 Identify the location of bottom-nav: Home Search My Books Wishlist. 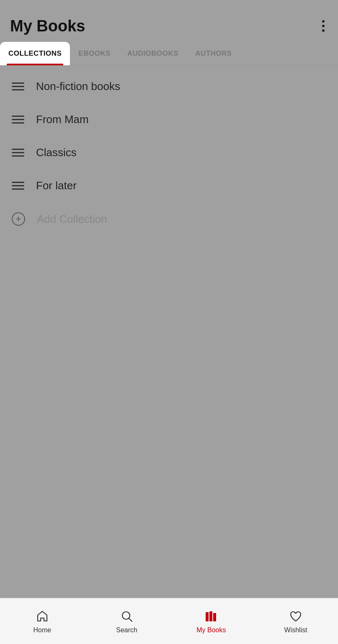
(169, 621).